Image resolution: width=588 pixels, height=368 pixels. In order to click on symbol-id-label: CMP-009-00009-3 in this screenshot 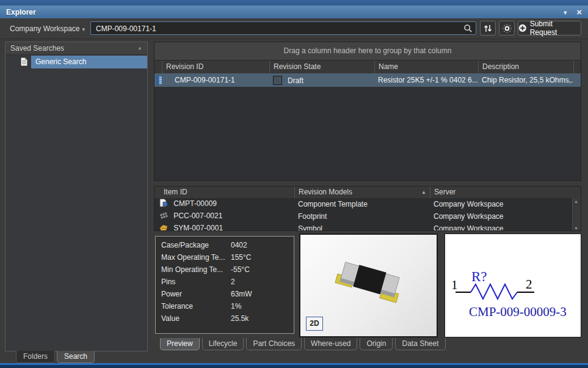, I will do `click(518, 312)`.